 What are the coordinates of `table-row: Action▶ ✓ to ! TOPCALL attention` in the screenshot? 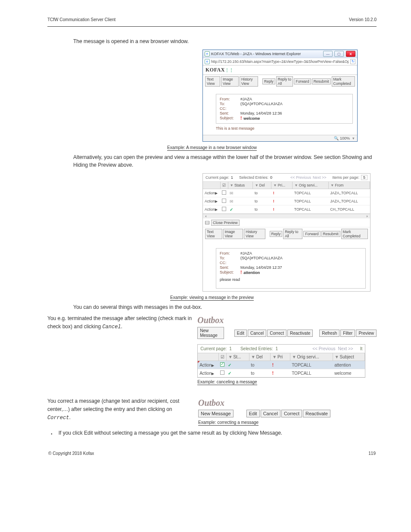 It's located at (281, 365).